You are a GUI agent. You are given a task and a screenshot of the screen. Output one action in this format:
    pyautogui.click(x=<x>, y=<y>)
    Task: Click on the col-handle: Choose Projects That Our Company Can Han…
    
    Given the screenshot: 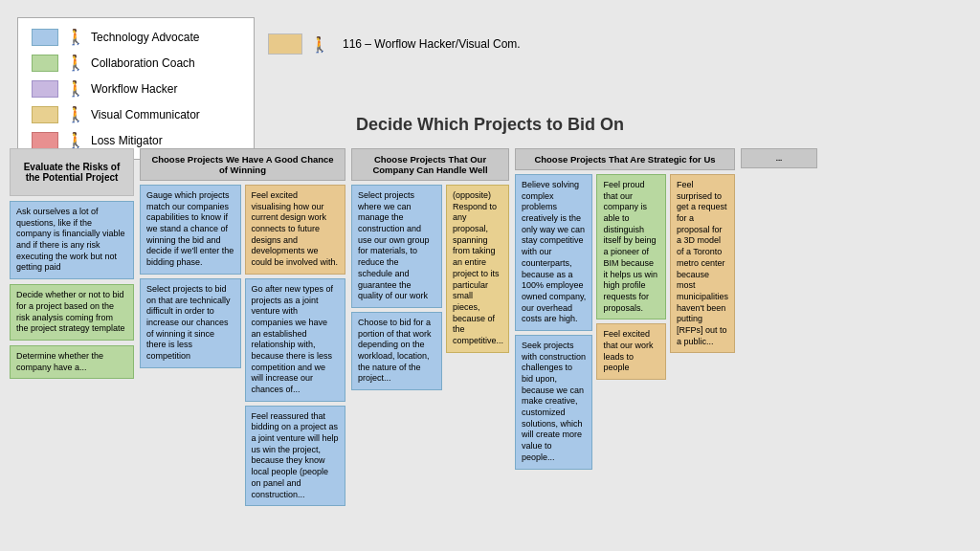 What is the action you would take?
    pyautogui.click(x=431, y=346)
    